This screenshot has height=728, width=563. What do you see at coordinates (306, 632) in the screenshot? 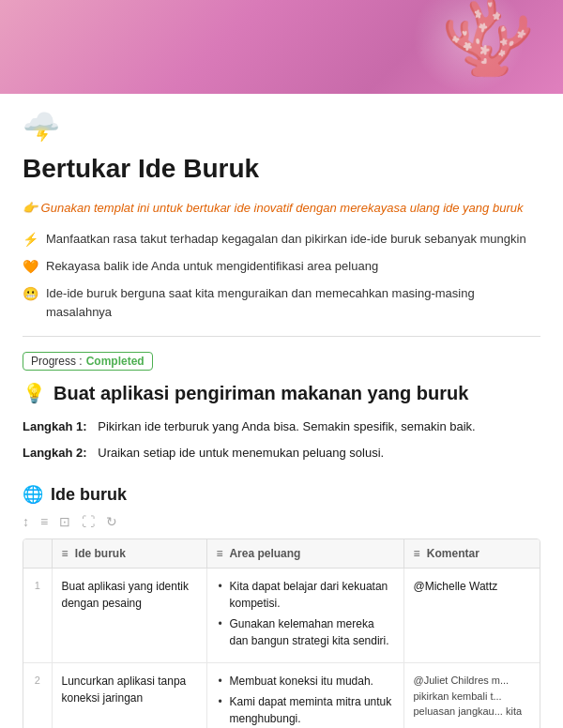
I see `area-item: Gunakan kelemahan mereka dan bangun stra…` at bounding box center [306, 632].